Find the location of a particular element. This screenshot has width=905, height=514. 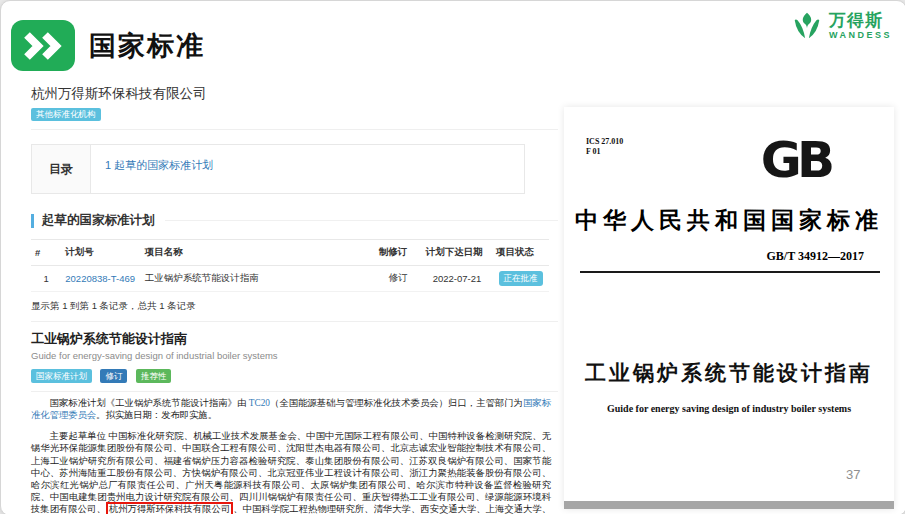

cell-name: 工业锅炉系统节能设计指南 is located at coordinates (258, 279).